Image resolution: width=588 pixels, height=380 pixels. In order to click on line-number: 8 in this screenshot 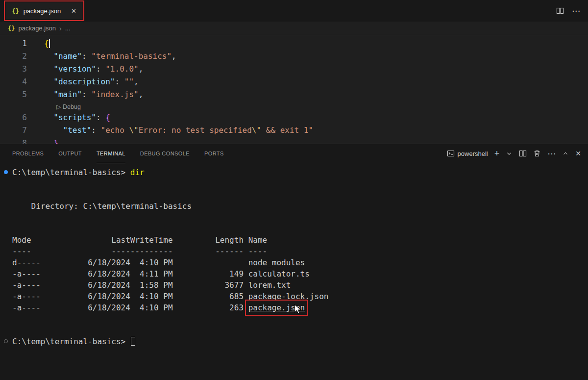, I will do `click(14, 140)`.